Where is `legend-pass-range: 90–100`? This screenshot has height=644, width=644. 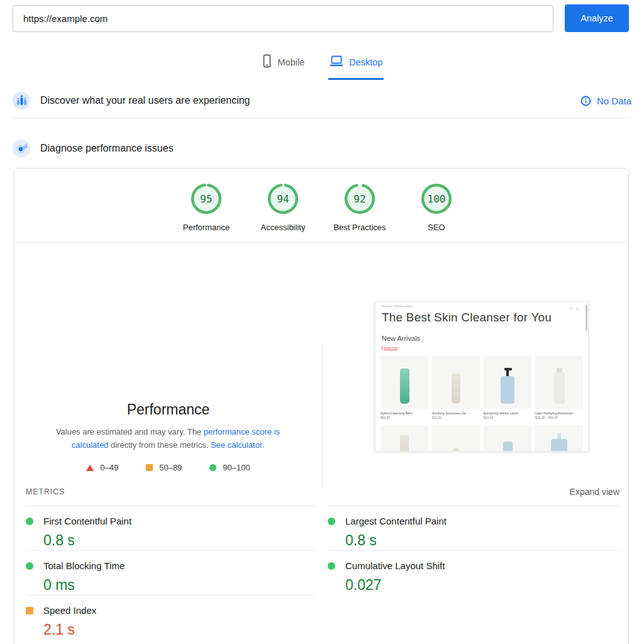
legend-pass-range: 90–100 is located at coordinates (236, 468).